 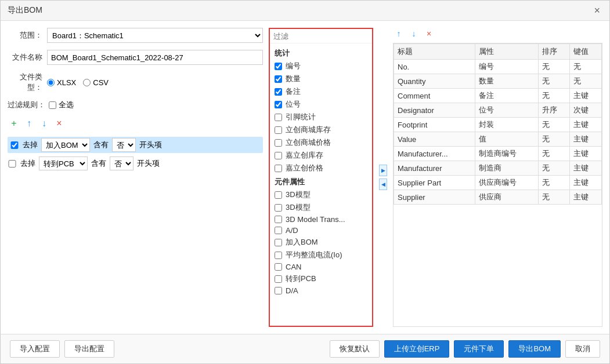 I want to click on filter-item-嘉立创库存: 嘉立创库存, so click(x=321, y=155).